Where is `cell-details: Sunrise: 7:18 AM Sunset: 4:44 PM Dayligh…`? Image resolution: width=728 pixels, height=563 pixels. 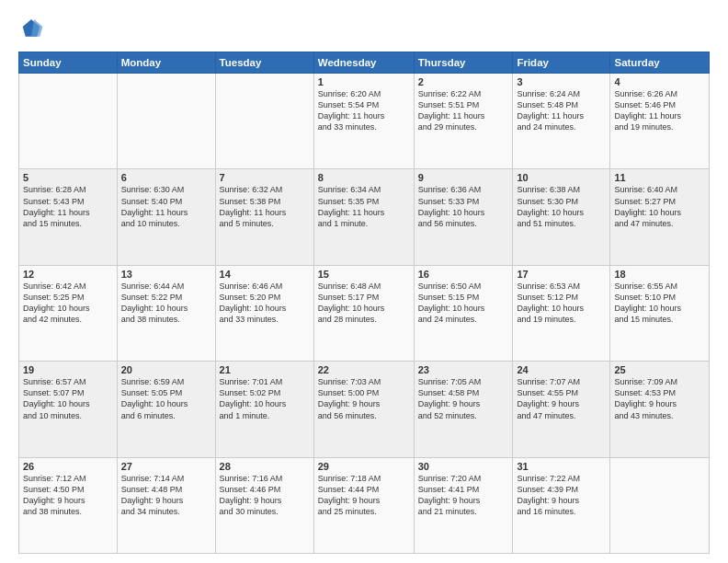
cell-details: Sunrise: 7:18 AM Sunset: 4:44 PM Dayligh… is located at coordinates (364, 495).